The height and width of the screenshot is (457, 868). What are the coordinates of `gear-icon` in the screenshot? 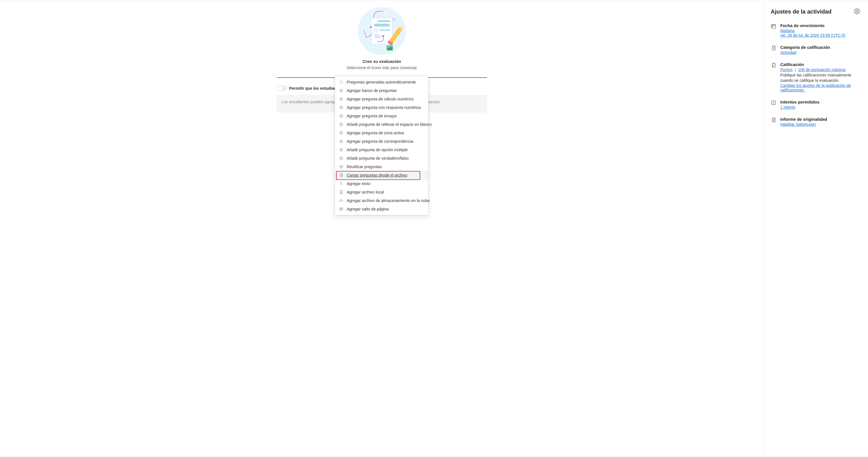 It's located at (857, 11).